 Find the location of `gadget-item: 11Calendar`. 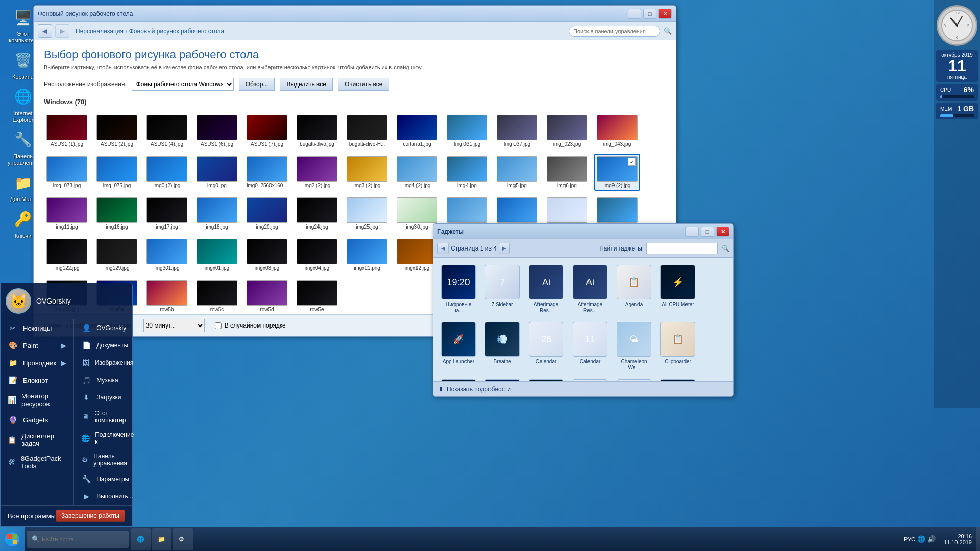

gadget-item: 11Calendar is located at coordinates (590, 346).